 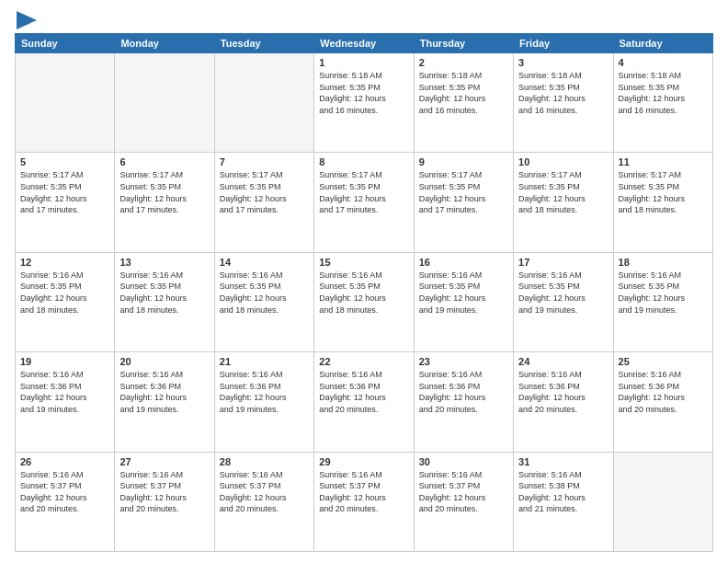 I want to click on day-number: 22, so click(x=364, y=362).